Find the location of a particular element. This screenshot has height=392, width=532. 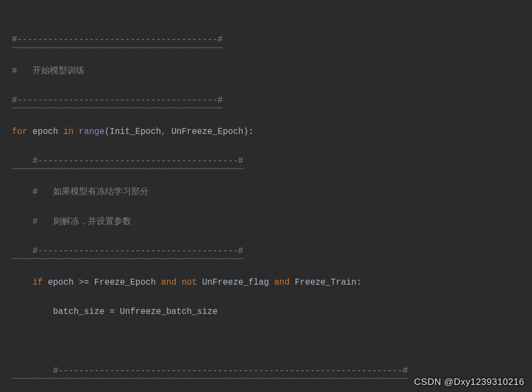

code-line: if epoch >= Freeze_Epoch and not UnFreez… is located at coordinates (266, 283).